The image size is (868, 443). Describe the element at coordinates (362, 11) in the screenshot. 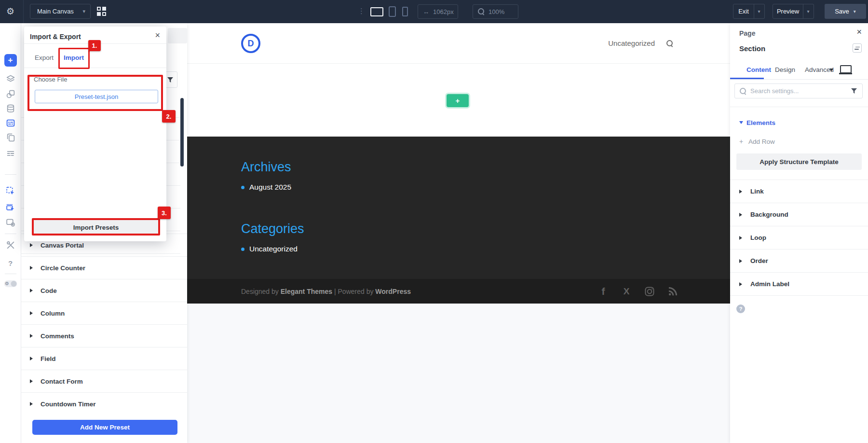

I see `more-options-icon: ⋮` at that location.